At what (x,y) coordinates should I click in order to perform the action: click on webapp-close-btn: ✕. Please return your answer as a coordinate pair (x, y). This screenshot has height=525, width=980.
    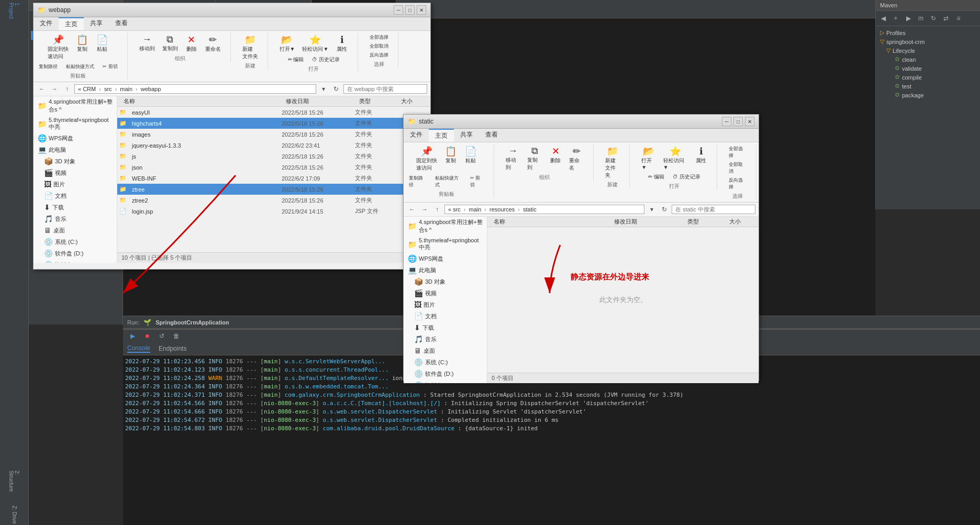
    Looking at the image, I should click on (421, 10).